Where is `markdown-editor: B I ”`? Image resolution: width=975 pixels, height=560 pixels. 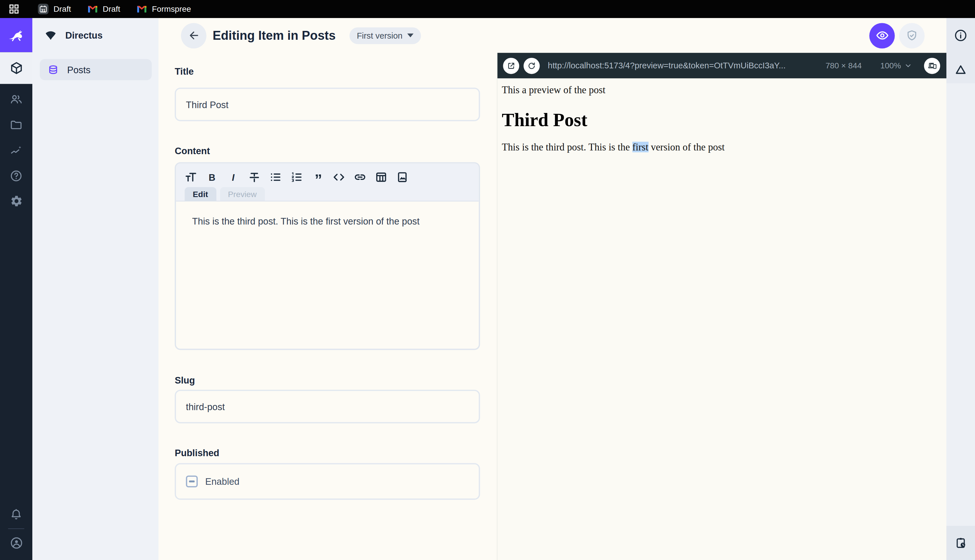 markdown-editor: B I ” is located at coordinates (327, 256).